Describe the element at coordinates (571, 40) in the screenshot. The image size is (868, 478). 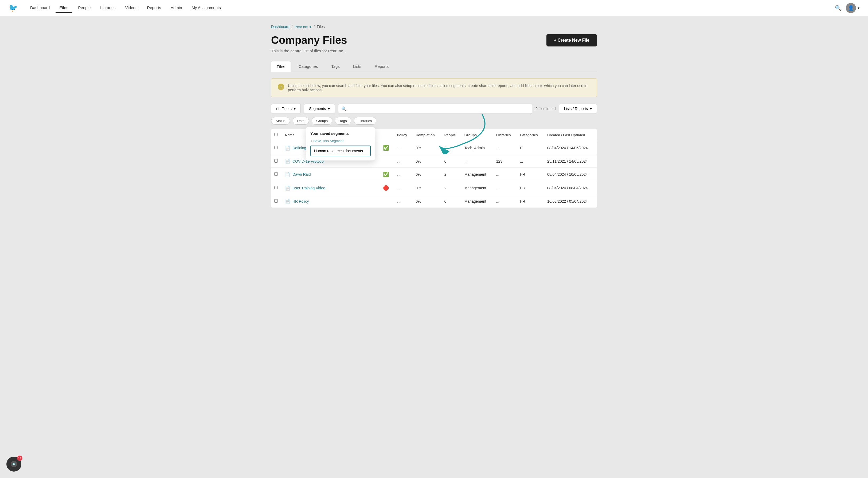
I see `create-new-file-button: + Create New File` at that location.